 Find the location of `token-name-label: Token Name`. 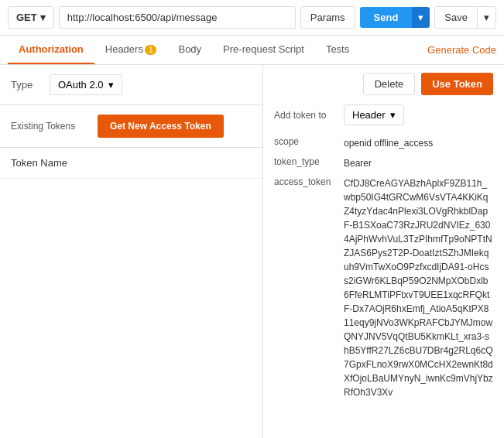

token-name-label: Token Name is located at coordinates (39, 163).